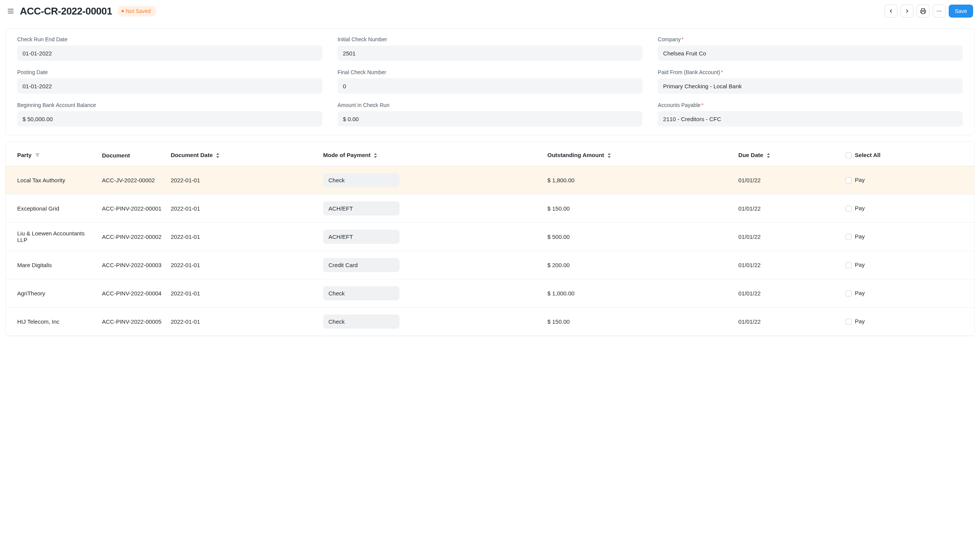 The width and height of the screenshot is (980, 548). I want to click on cell-mode: ACH/EFT, so click(431, 237).